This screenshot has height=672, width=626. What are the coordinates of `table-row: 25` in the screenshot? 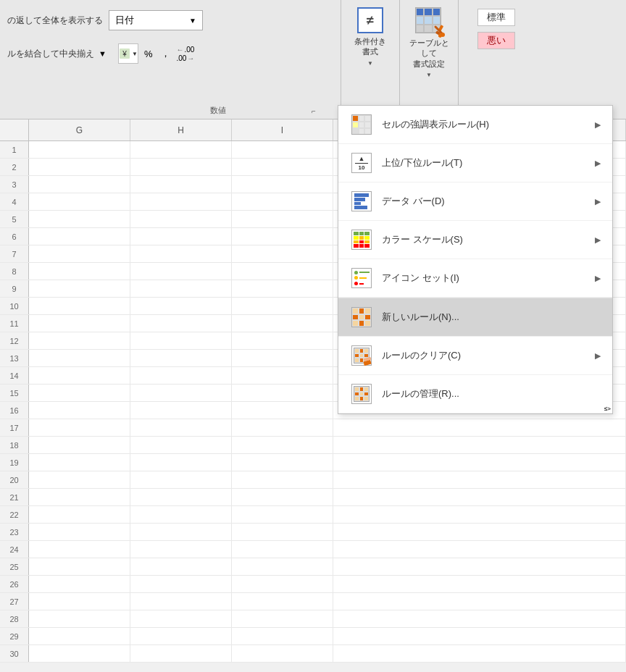 It's located at (313, 567).